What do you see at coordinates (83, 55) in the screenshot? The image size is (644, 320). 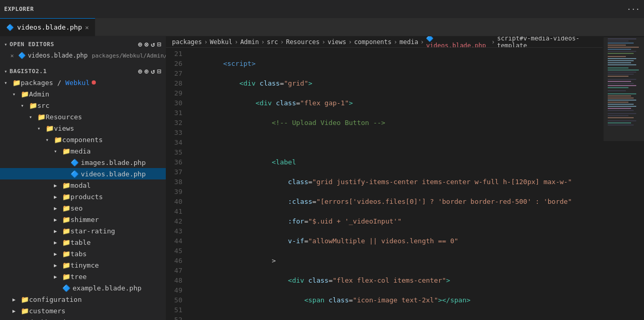 I see `open-editor-item: ✕ 🔷 videos.blade.php packages/Webkul/Adm…` at bounding box center [83, 55].